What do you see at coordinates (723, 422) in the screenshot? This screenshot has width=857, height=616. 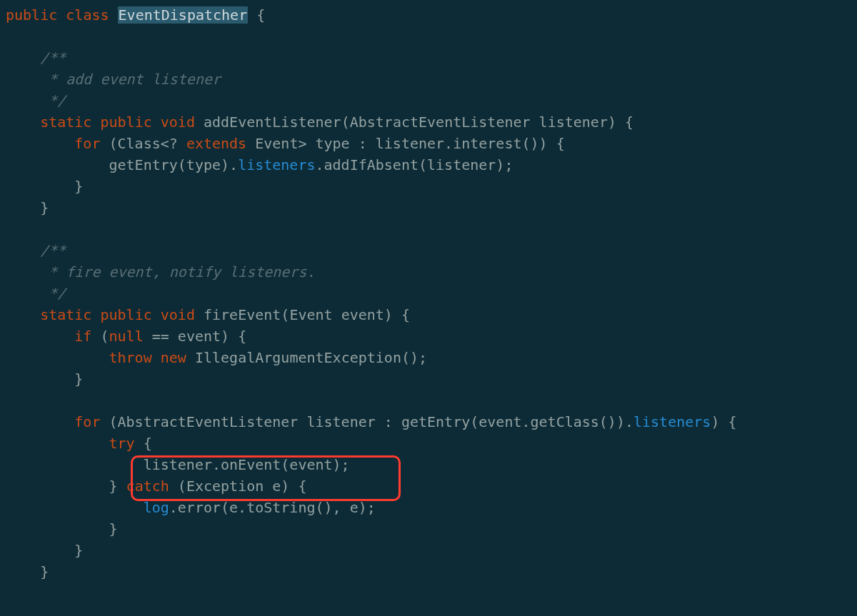 I see `code-text: ) {` at bounding box center [723, 422].